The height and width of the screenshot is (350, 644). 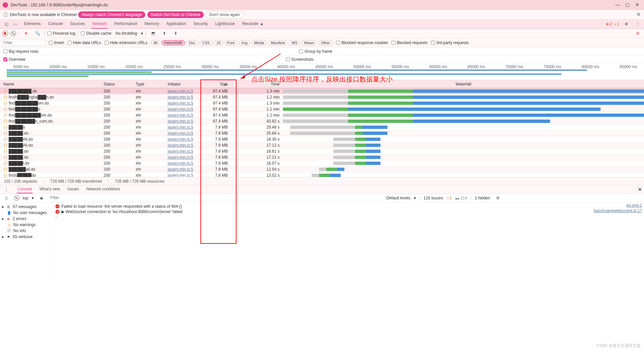 What do you see at coordinates (322, 169) in the screenshot?
I see `network-row: {}██████all.do200xhrjquery.min.js:57.8 M…` at bounding box center [322, 169].